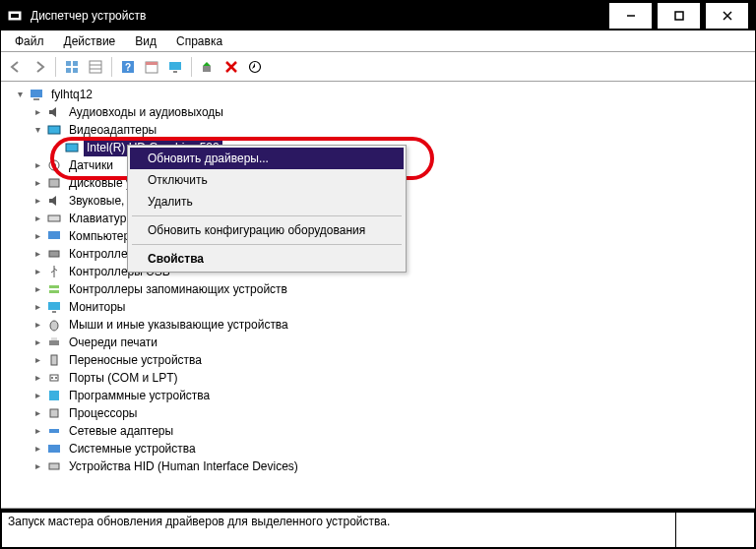 The height and width of the screenshot is (549, 756). Describe the element at coordinates (136, 360) in the screenshot. I see `tree-label: Переносные устройства` at that location.